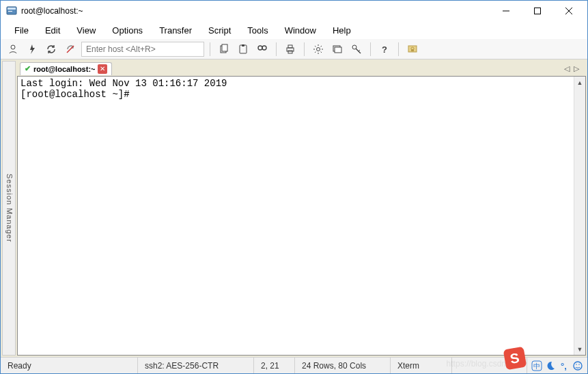  I want to click on menu-options: Options, so click(127, 30).